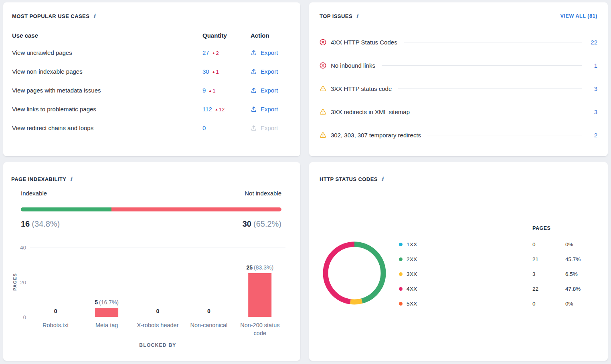  Describe the element at coordinates (107, 282) in the screenshot. I see `bar-column: 5(16.7%) Meta tag` at that location.